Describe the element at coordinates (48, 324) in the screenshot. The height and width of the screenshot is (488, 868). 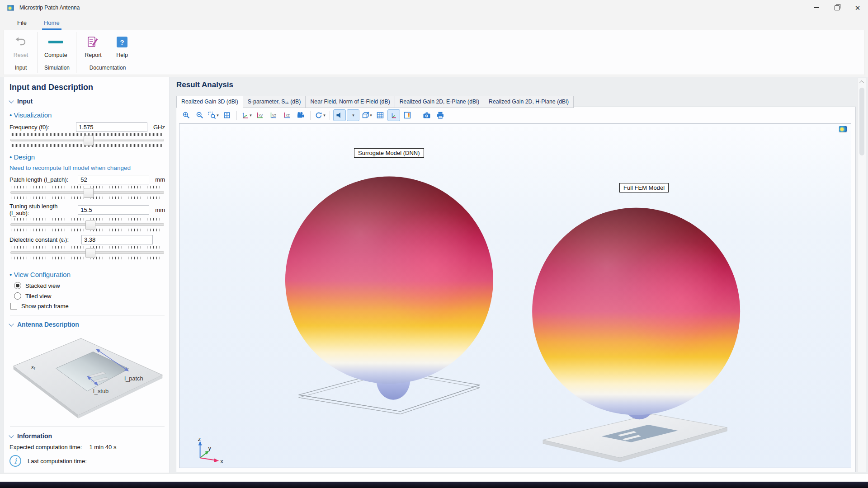
I see `antenna-description-label: Antenna Description` at that location.